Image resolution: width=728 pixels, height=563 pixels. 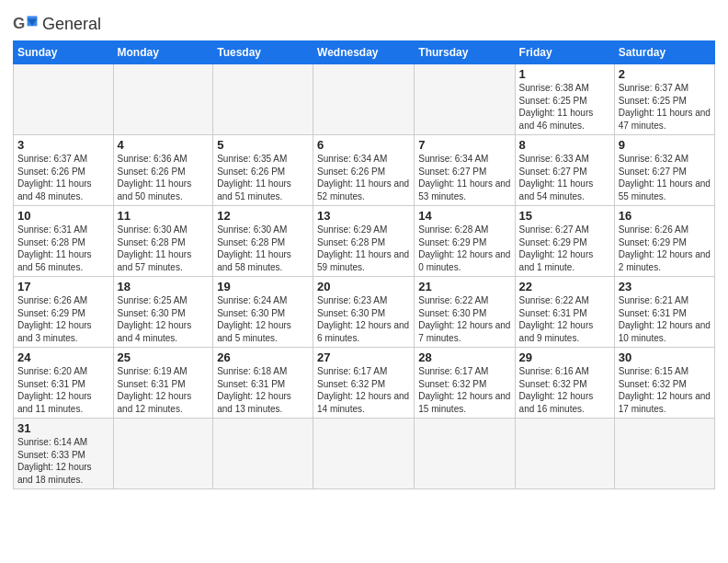 What do you see at coordinates (364, 171) in the screenshot?
I see `calendar-week-row: 3Sunrise: 6:37 AM Sunset: 6:26 PM Daylig…` at bounding box center [364, 171].